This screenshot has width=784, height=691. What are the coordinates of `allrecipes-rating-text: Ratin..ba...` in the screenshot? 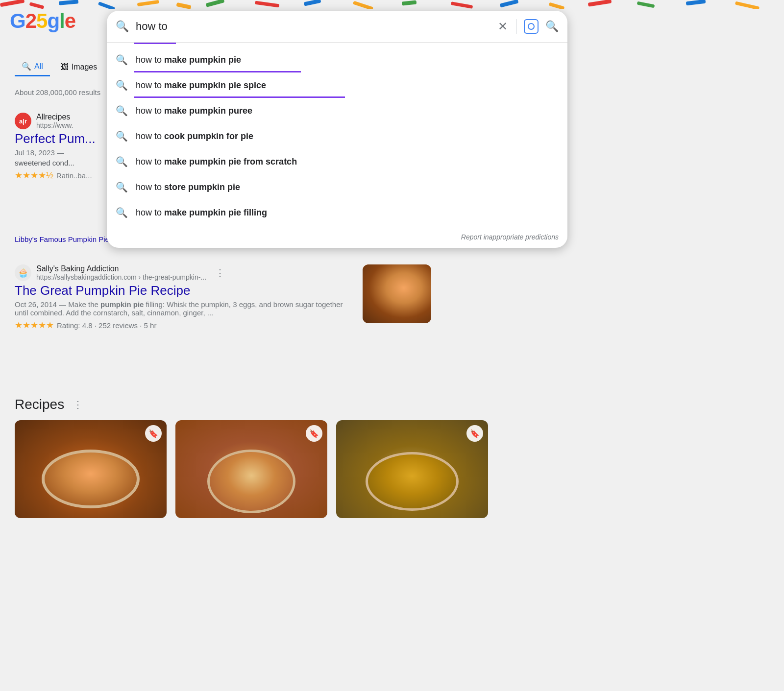 It's located at (74, 175).